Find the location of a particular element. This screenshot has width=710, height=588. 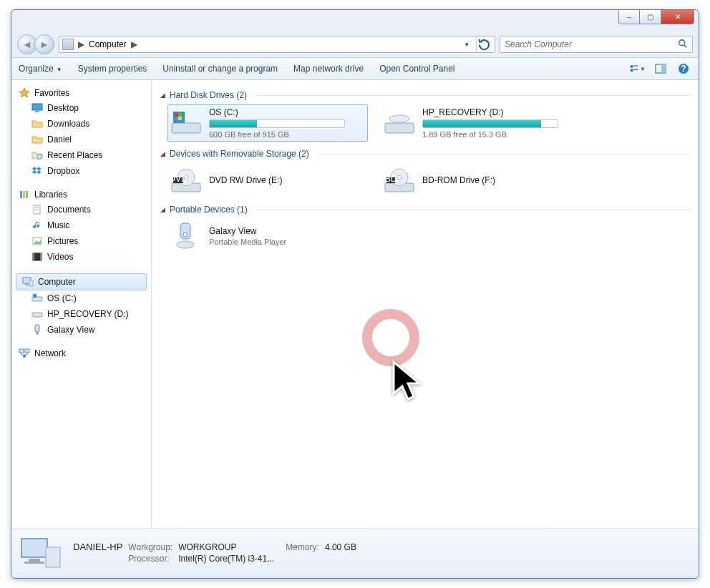

libraries-label: Libraries is located at coordinates (51, 195).